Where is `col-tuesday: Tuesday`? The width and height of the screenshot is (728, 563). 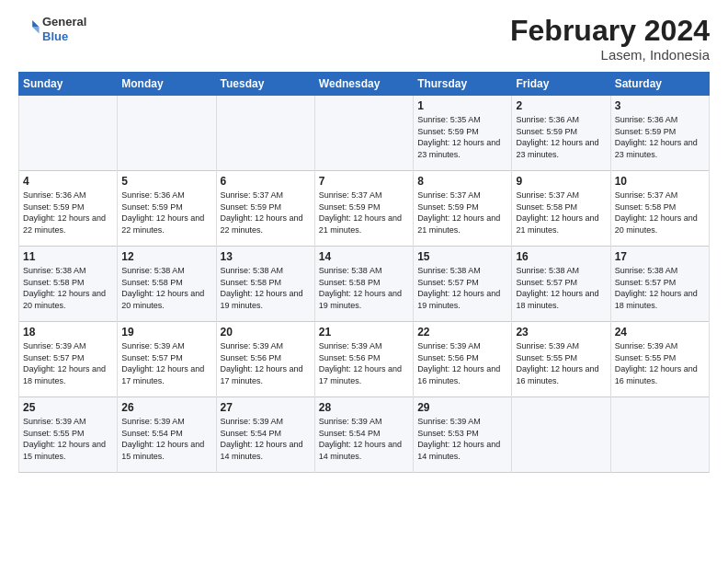
col-tuesday: Tuesday is located at coordinates (265, 85).